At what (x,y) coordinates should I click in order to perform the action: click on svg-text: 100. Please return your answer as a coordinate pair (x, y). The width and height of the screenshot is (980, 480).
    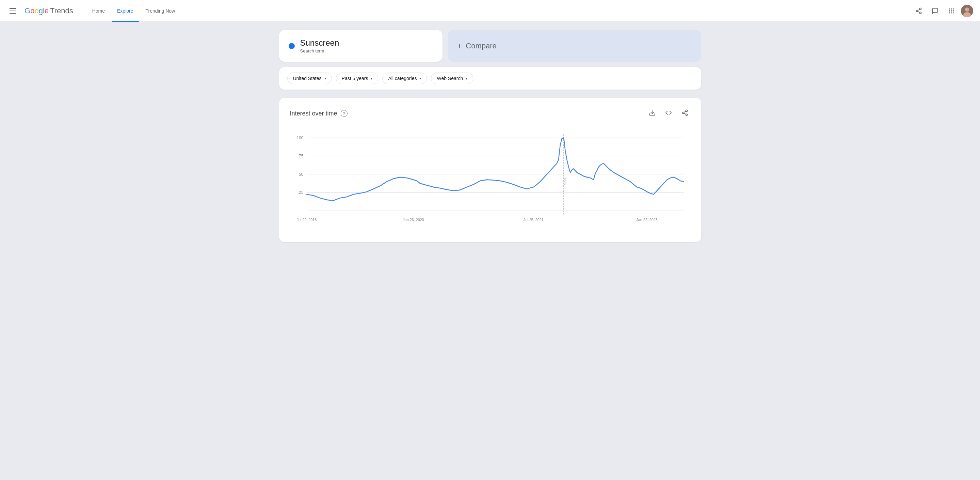
    Looking at the image, I should click on (300, 138).